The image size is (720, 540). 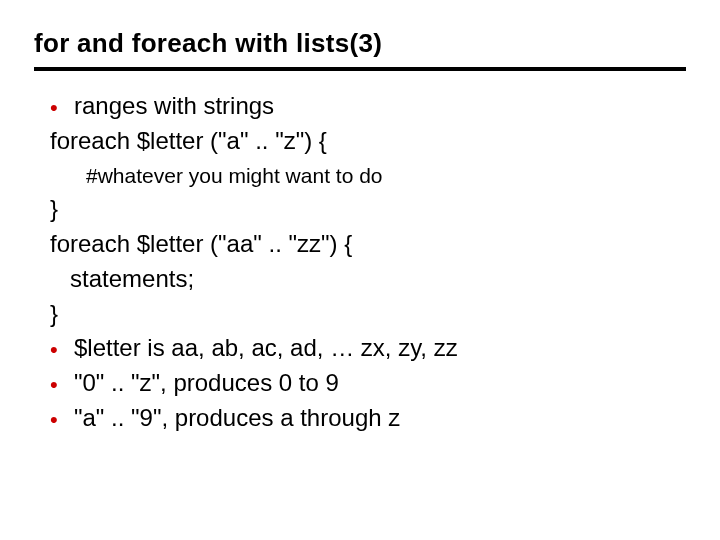 What do you see at coordinates (174, 106) in the screenshot?
I see `bullet-text: ranges with strings` at bounding box center [174, 106].